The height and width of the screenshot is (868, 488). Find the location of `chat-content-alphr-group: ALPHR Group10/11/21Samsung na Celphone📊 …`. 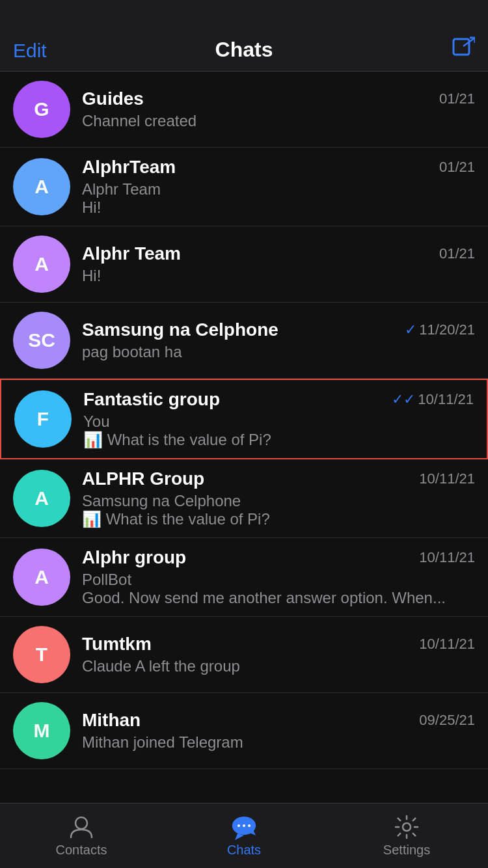

chat-content-alphr-group: ALPHR Group10/11/21Samsung na Celphone📊 … is located at coordinates (278, 498).